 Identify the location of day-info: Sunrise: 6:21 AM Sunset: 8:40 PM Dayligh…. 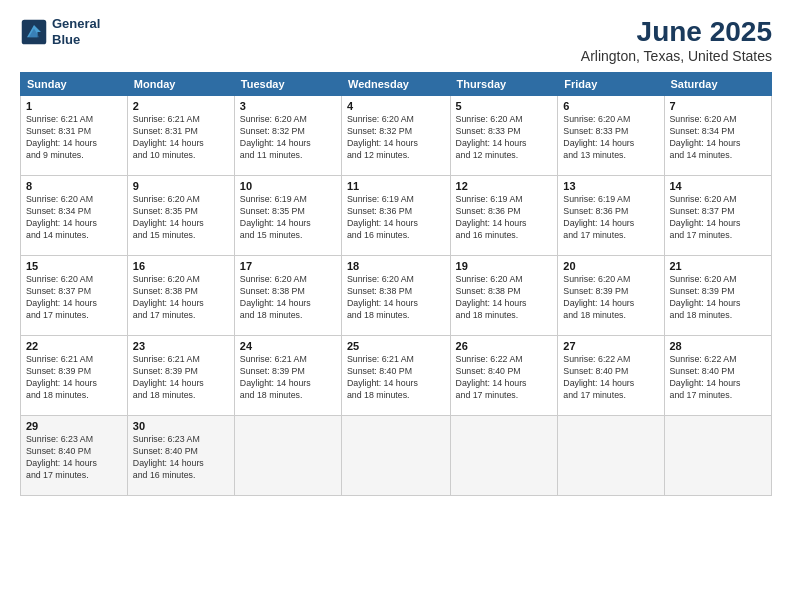
(396, 378).